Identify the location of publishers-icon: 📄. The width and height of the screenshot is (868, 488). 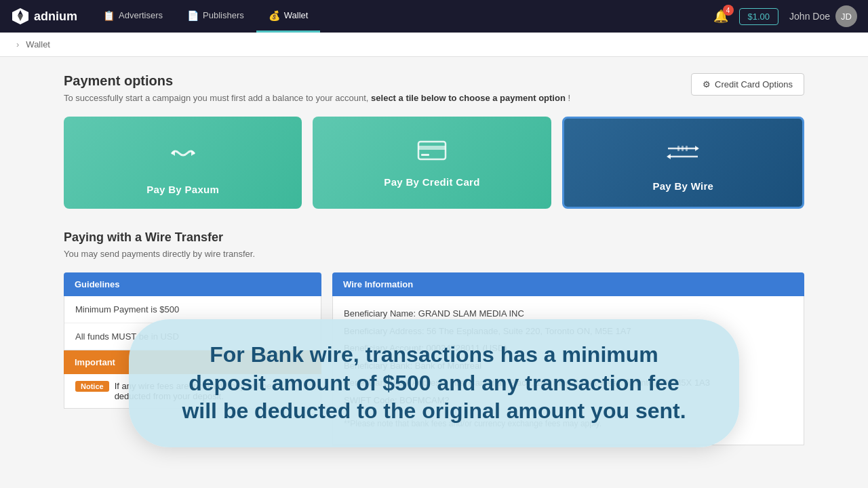
(193, 16).